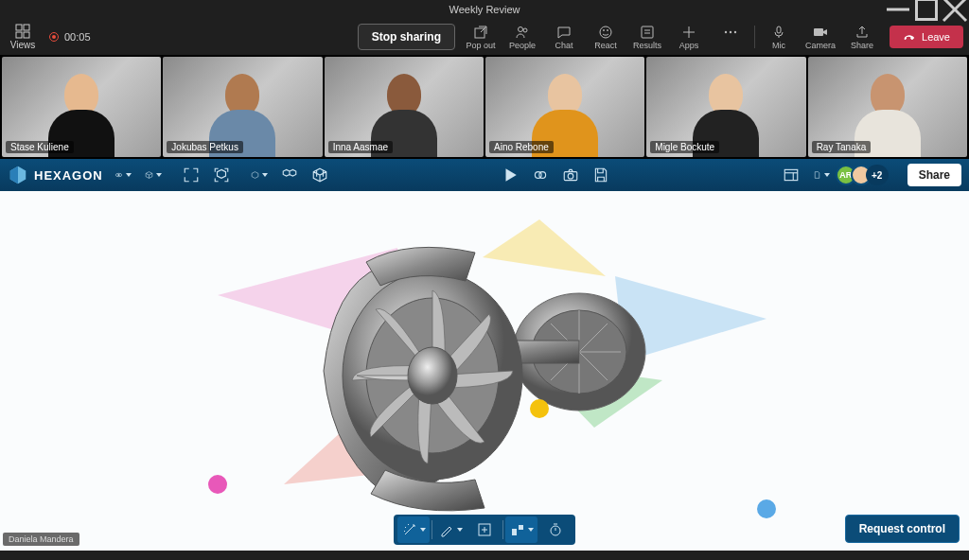 The width and height of the screenshot is (969, 560). I want to click on cube-dropdown, so click(153, 175).